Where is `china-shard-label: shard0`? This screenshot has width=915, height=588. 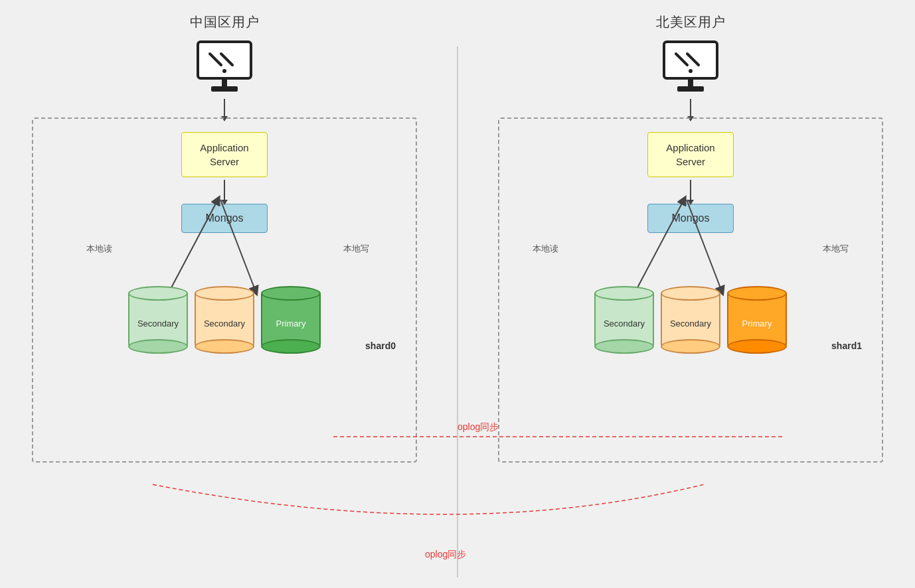
china-shard-label: shard0 is located at coordinates (380, 346).